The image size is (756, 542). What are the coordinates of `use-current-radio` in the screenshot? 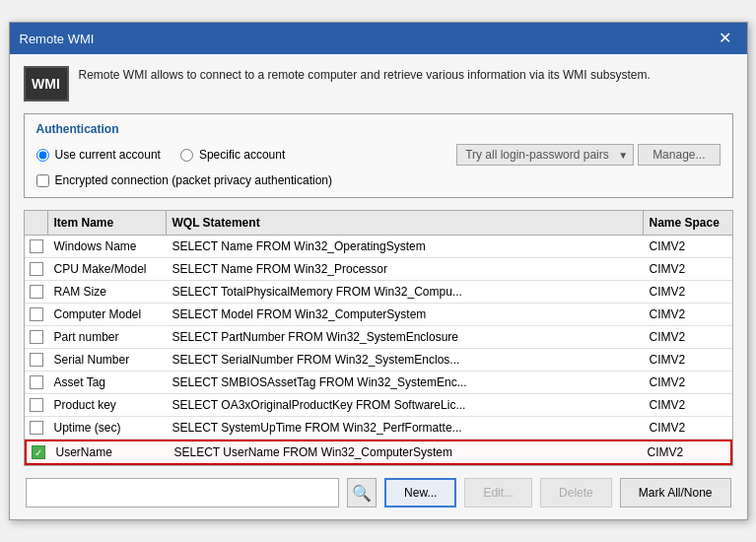 It's located at (43, 156).